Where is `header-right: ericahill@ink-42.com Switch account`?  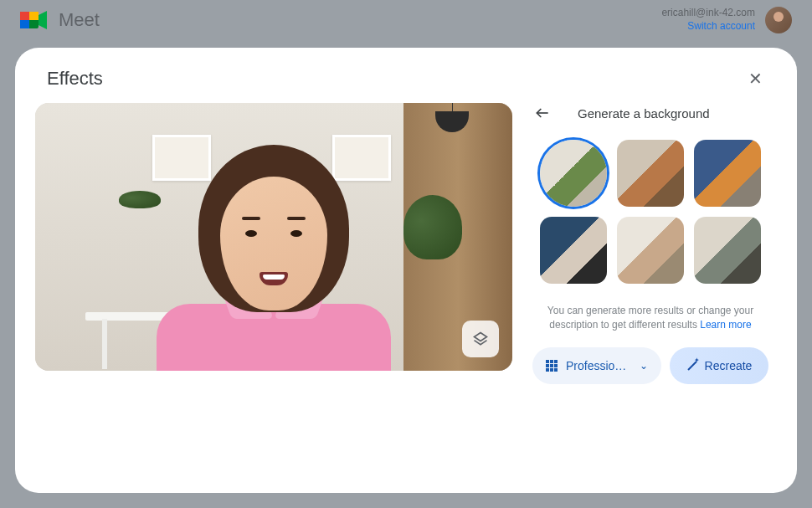
header-right: ericahill@ink-42.com Switch account is located at coordinates (727, 20).